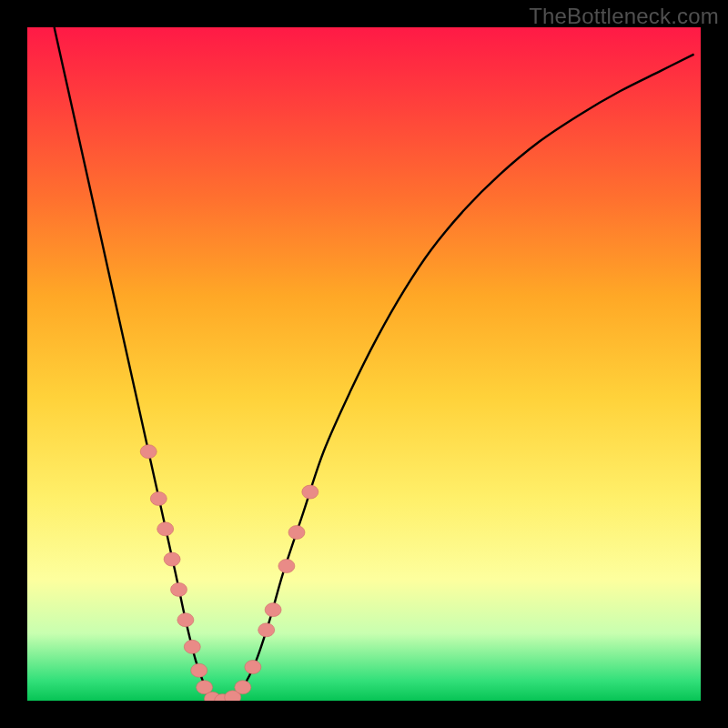 Image resolution: width=728 pixels, height=728 pixels. Describe the element at coordinates (624, 16) in the screenshot. I see `watermark-text: TheBottleneck.com` at that location.